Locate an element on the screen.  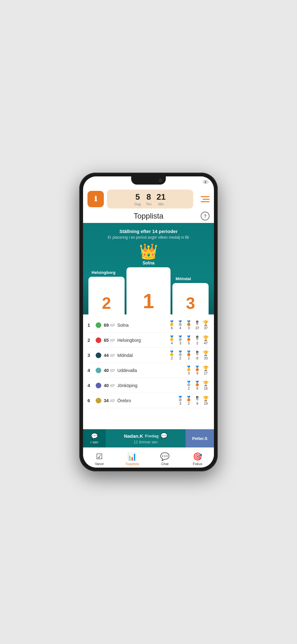
medal-count: 4 is located at coordinates (172, 343).